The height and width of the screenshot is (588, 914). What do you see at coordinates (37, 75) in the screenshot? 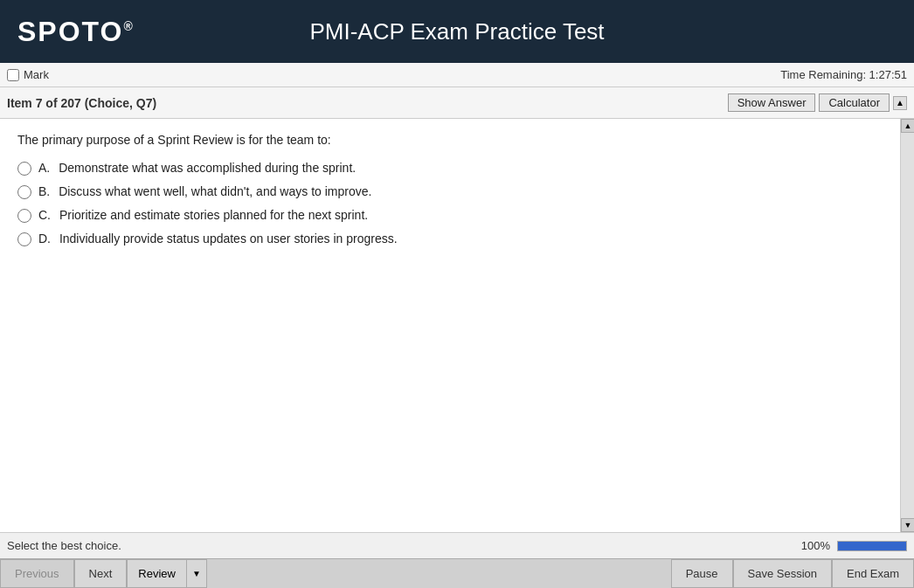
I see `mark-label: Mark` at bounding box center [37, 75].